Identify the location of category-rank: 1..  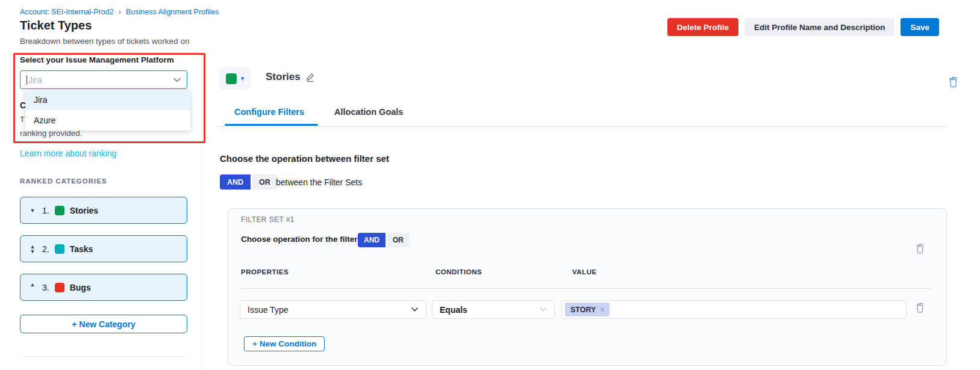
(46, 211).